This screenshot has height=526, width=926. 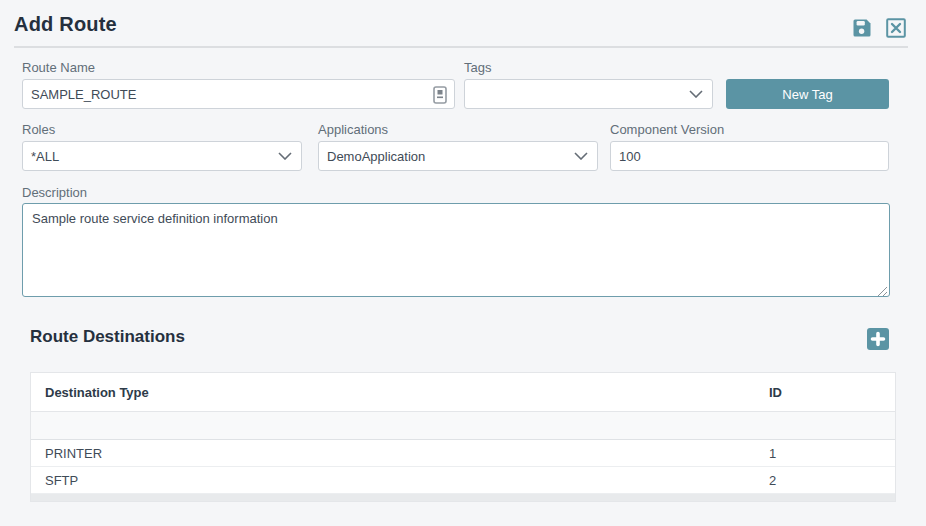 What do you see at coordinates (400, 480) in the screenshot?
I see `destination-type-cell: SFTP` at bounding box center [400, 480].